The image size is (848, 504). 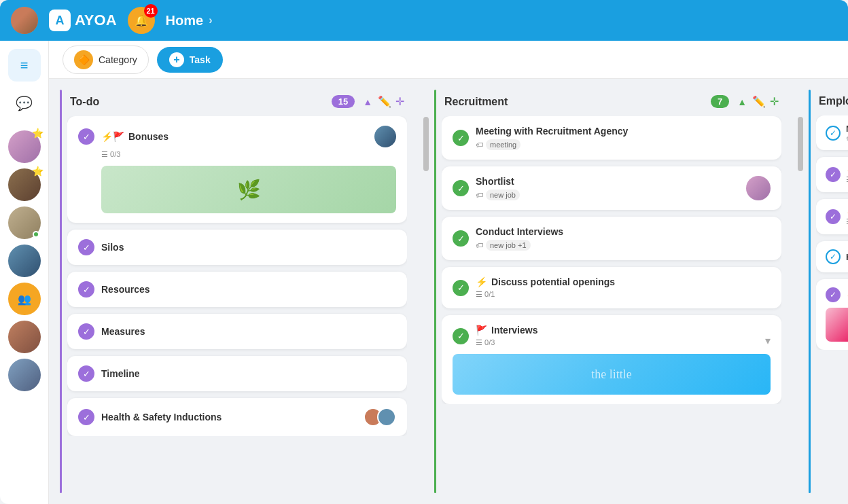 What do you see at coordinates (461, 238) in the screenshot?
I see `check-conduct: ✓` at bounding box center [461, 238].